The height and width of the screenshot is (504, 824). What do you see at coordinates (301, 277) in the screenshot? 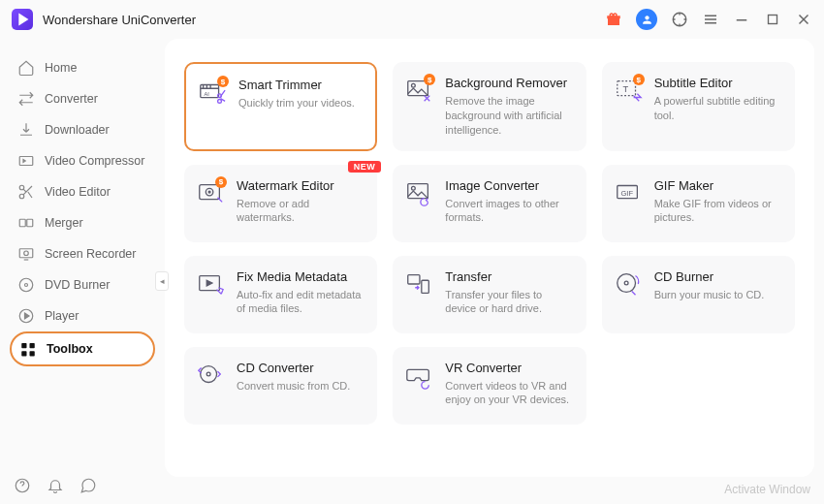
I see `card-title: Fix Media Metadata` at bounding box center [301, 277].